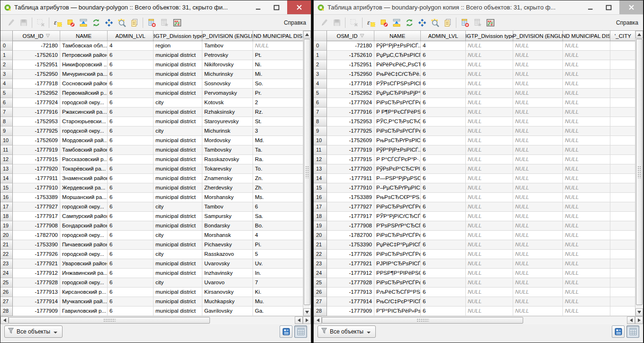  Describe the element at coordinates (7, 112) in the screenshot. I see `row-number: 7` at that location.